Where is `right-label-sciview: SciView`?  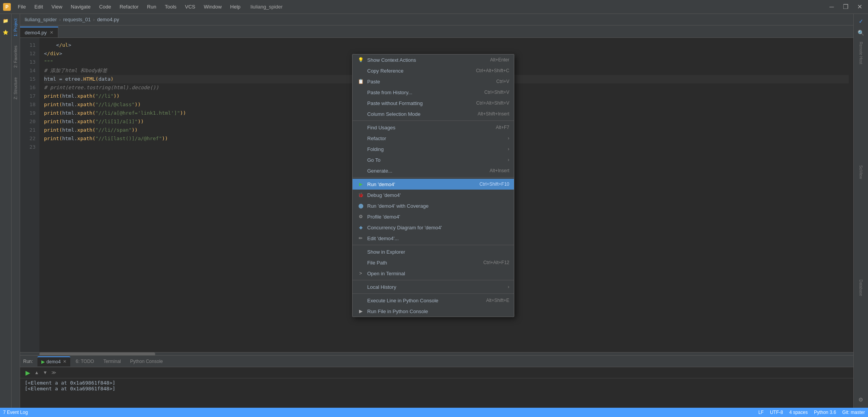 right-label-sciview: SciView is located at coordinates (861, 172).